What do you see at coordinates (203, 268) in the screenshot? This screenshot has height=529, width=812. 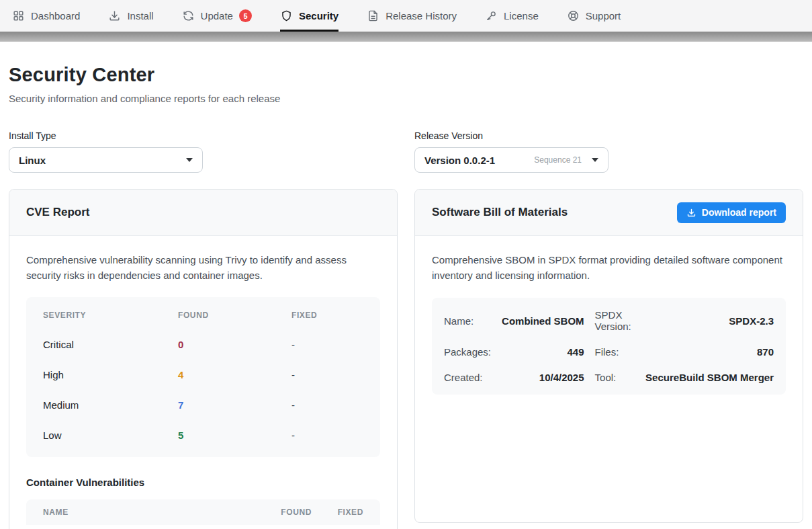 I see `cve-description: Comprehensive vulnerability scanning usi…` at bounding box center [203, 268].